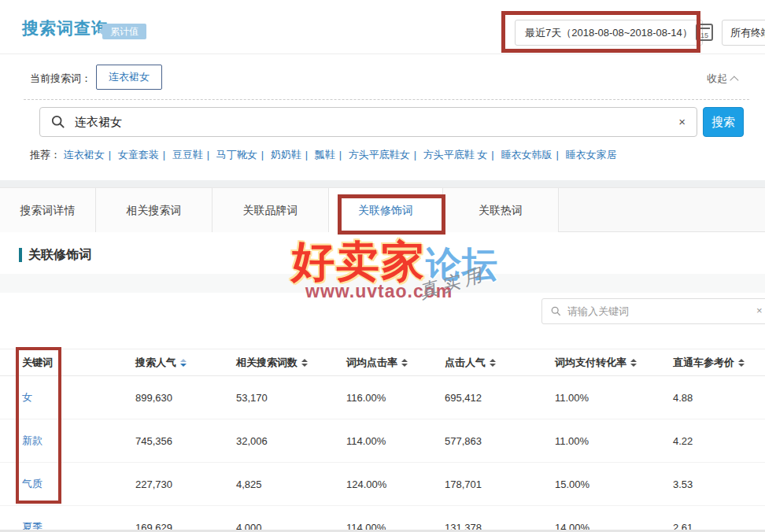 The width and height of the screenshot is (765, 532). Describe the element at coordinates (272, 363) in the screenshot. I see `column-header-related-count: 相关搜索词数` at that location.